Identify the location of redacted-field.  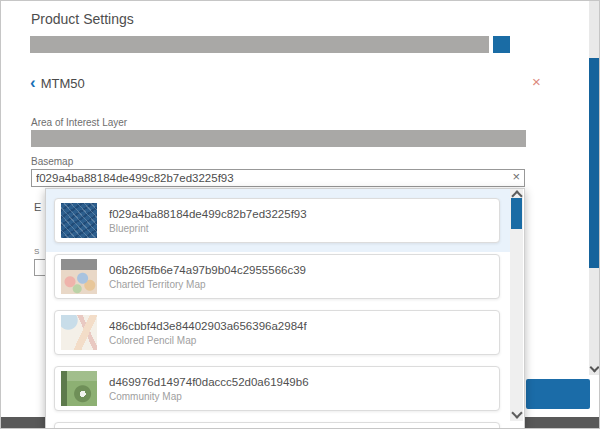
(260, 44).